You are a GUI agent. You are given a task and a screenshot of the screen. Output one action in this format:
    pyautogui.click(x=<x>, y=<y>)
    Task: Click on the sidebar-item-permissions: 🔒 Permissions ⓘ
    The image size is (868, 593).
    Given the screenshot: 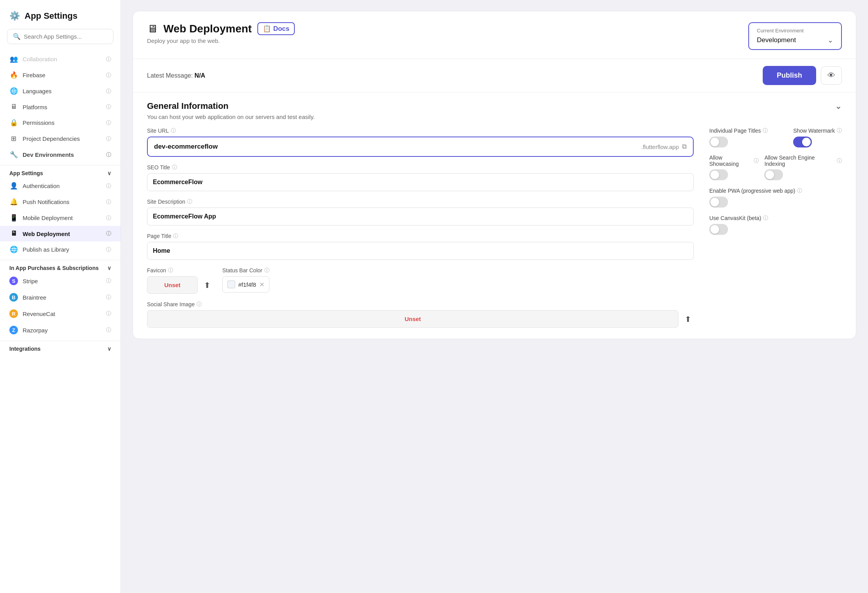 What is the action you would take?
    pyautogui.click(x=60, y=123)
    